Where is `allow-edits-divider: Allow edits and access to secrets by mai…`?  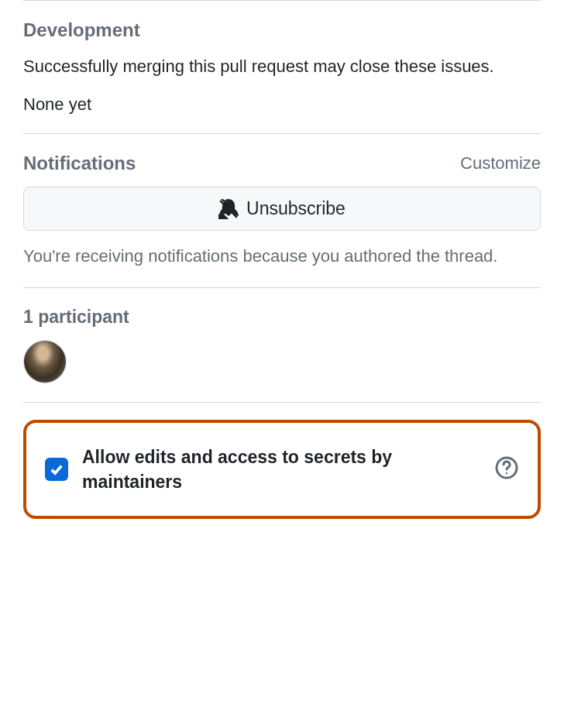
allow-edits-divider: Allow edits and access to secrets by mai… is located at coordinates (282, 460).